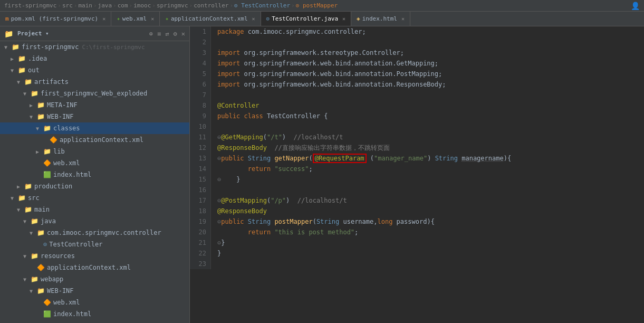 The image size is (644, 323). Describe the element at coordinates (417, 158) in the screenshot. I see `code-line: 13 ⊖public String getNapper(@RequestPara…` at that location.